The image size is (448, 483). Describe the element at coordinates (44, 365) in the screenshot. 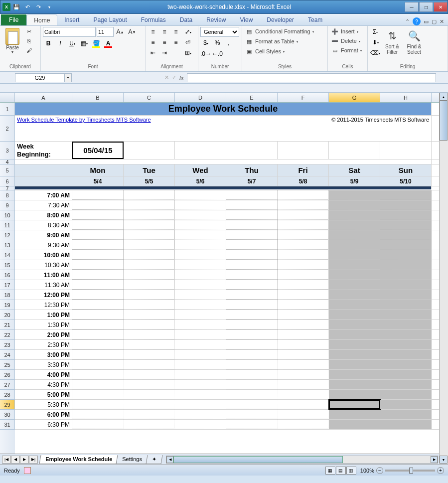

I see `time-label-25: 3:30 PM` at that location.